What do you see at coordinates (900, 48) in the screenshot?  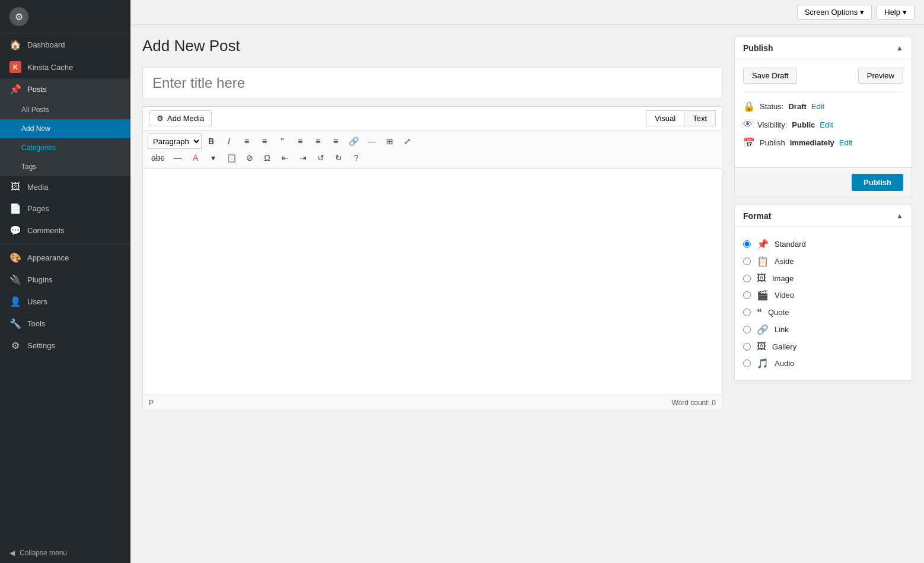 I see `publish-panel-toggle: ▲` at bounding box center [900, 48].